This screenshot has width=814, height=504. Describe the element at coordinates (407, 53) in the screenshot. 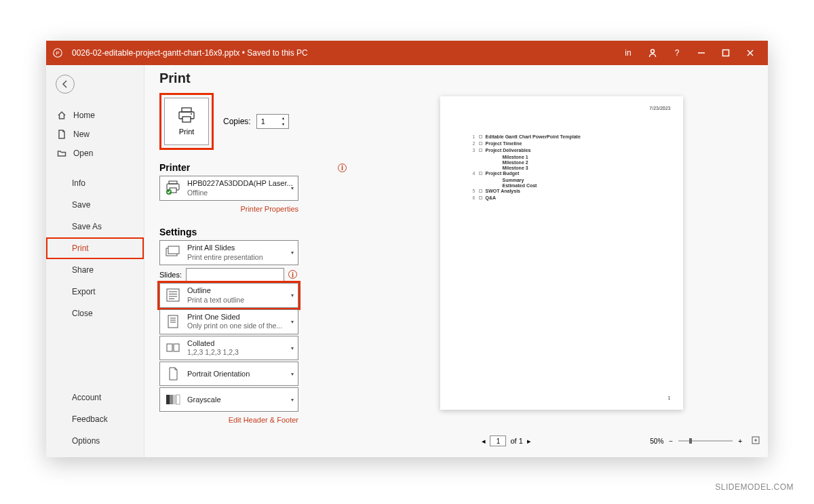

I see `titlebar: P 0026-02-editable-project-gantt-chart-1…` at that location.